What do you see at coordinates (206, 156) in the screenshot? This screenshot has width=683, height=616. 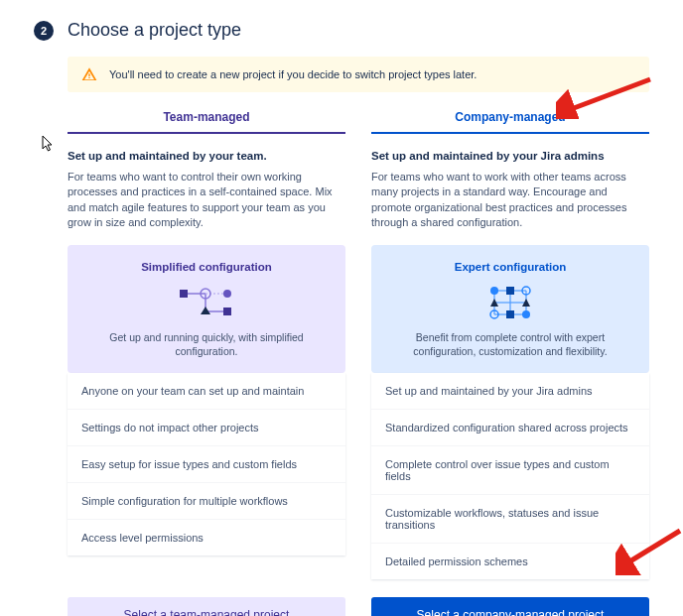 I see `team-heading: Set up and maintained by your team.` at bounding box center [206, 156].